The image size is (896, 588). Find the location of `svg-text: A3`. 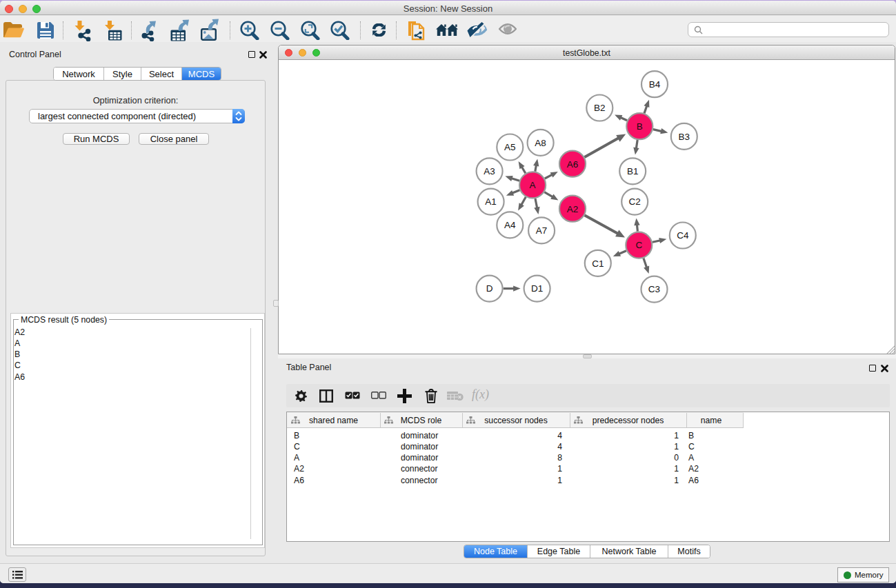

svg-text: A3 is located at coordinates (490, 171).